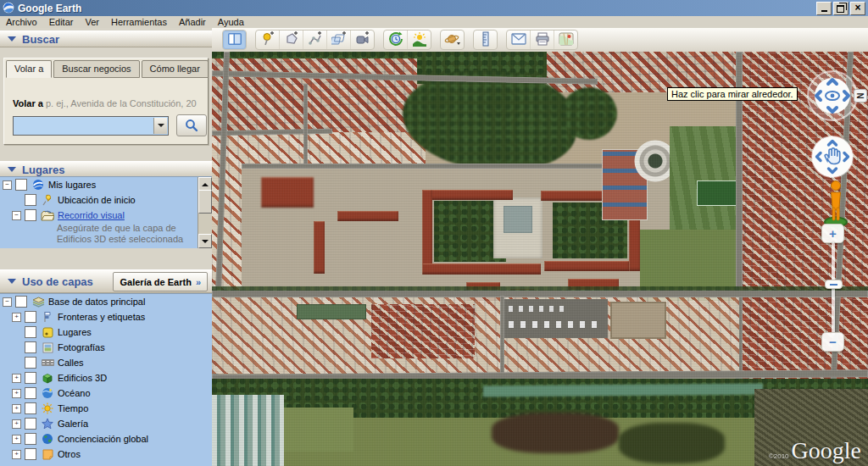 Image resolution: width=868 pixels, height=466 pixels. What do you see at coordinates (858, 8) in the screenshot?
I see `close-button: ×` at bounding box center [858, 8].